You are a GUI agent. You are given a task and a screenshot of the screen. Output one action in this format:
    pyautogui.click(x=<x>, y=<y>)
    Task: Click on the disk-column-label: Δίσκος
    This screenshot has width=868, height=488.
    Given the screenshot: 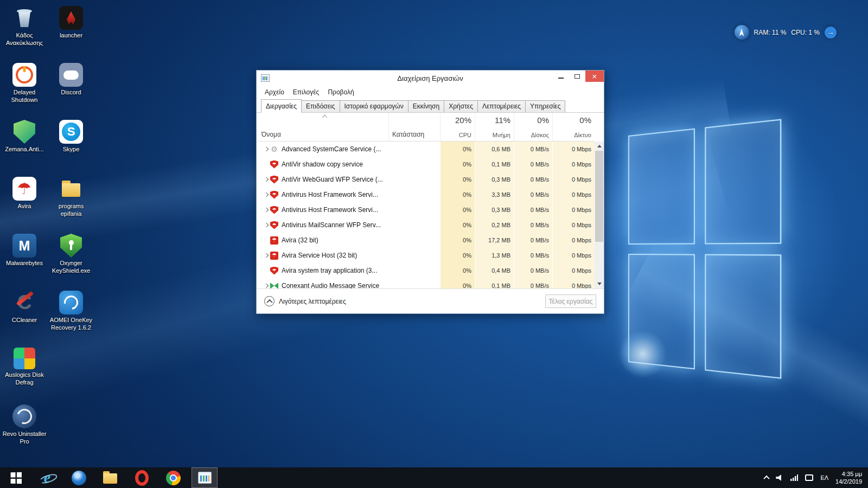 What is the action you would take?
    pyautogui.click(x=540, y=135)
    